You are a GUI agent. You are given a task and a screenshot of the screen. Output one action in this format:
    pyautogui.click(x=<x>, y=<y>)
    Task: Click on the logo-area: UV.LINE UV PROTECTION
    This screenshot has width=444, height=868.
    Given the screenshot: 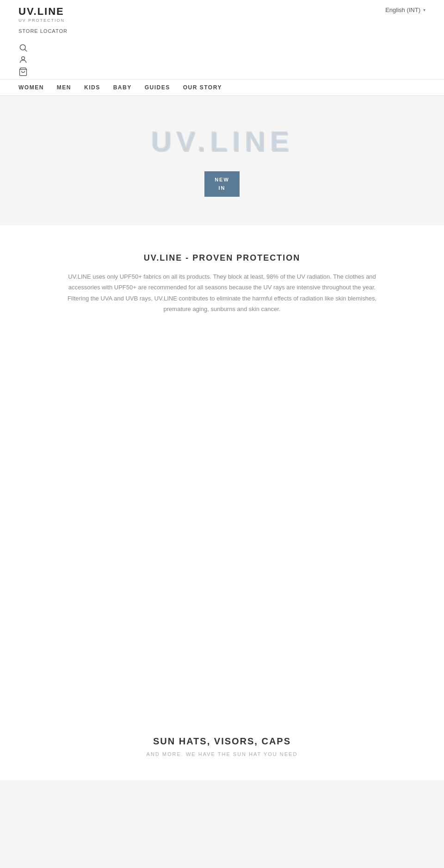 What is the action you would take?
    pyautogui.click(x=42, y=14)
    